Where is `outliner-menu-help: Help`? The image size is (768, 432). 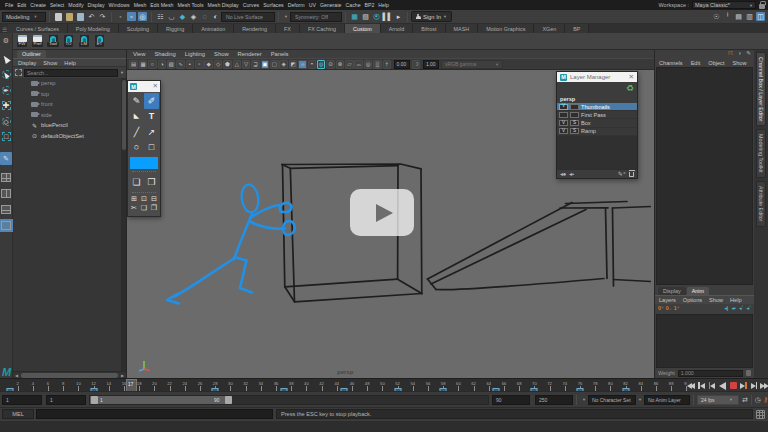 outliner-menu-help: Help is located at coordinates (70, 63).